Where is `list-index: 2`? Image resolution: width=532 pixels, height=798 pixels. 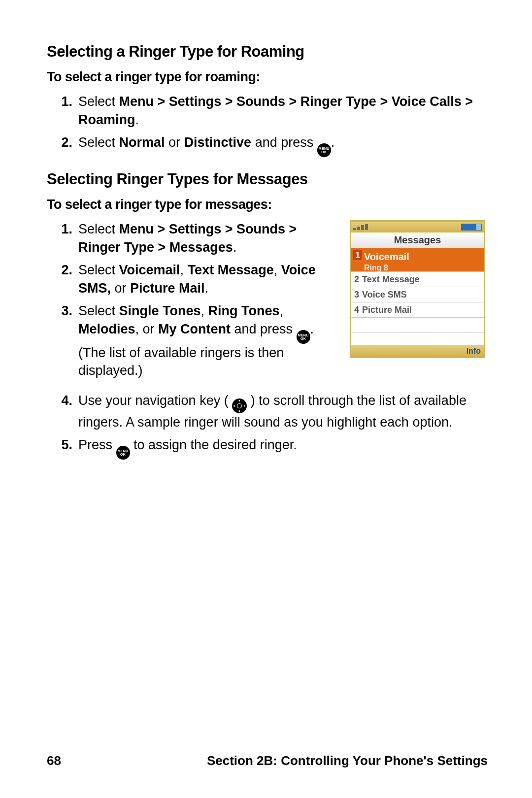
list-index: 2 is located at coordinates (357, 279).